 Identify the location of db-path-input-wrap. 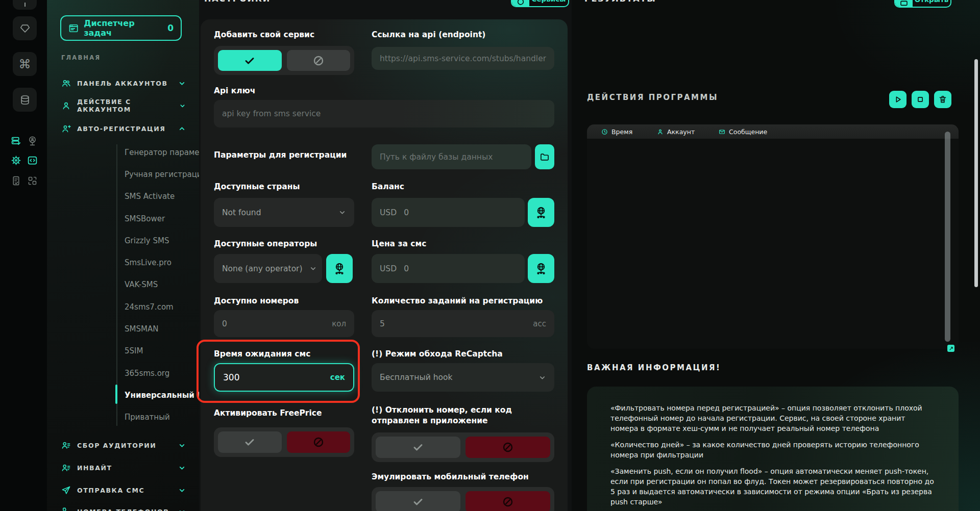
(451, 157).